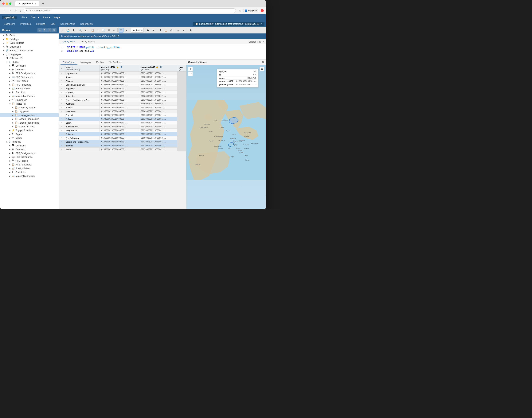  I want to click on table-row: ✏ Austria 0103000020E610000001... 010300…, so click(123, 108).